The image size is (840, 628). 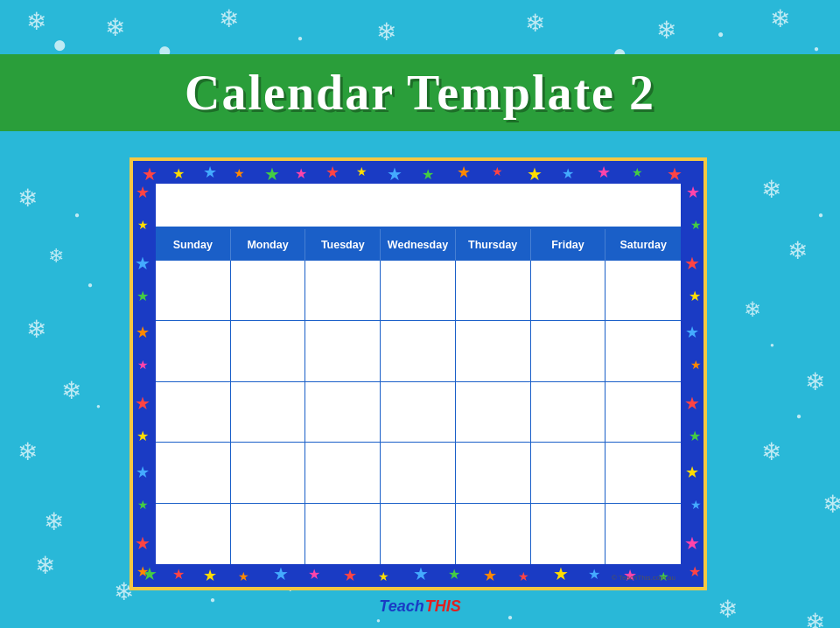 What do you see at coordinates (494, 245) in the screenshot?
I see `day-header-thursday: Thursday` at bounding box center [494, 245].